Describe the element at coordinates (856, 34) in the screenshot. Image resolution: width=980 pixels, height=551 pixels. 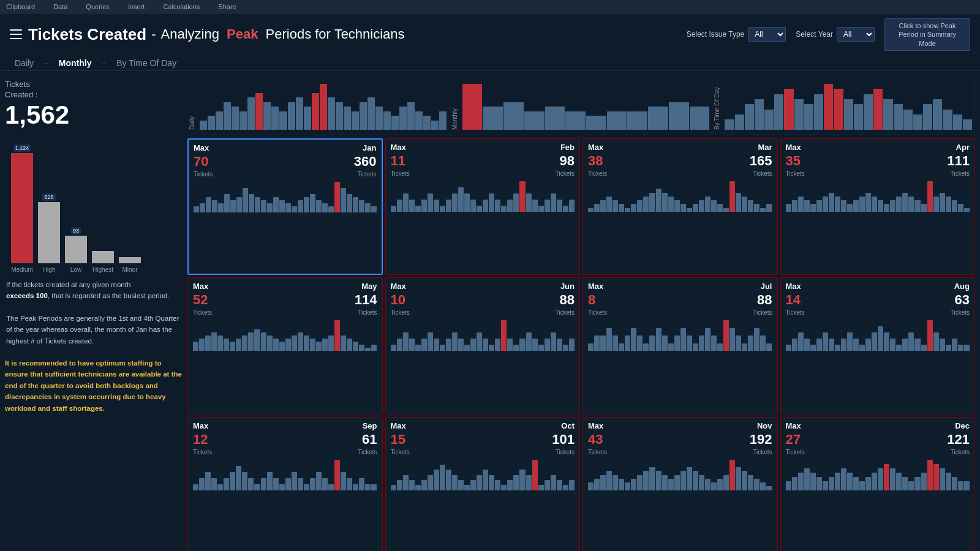
I see `year-select: All` at that location.